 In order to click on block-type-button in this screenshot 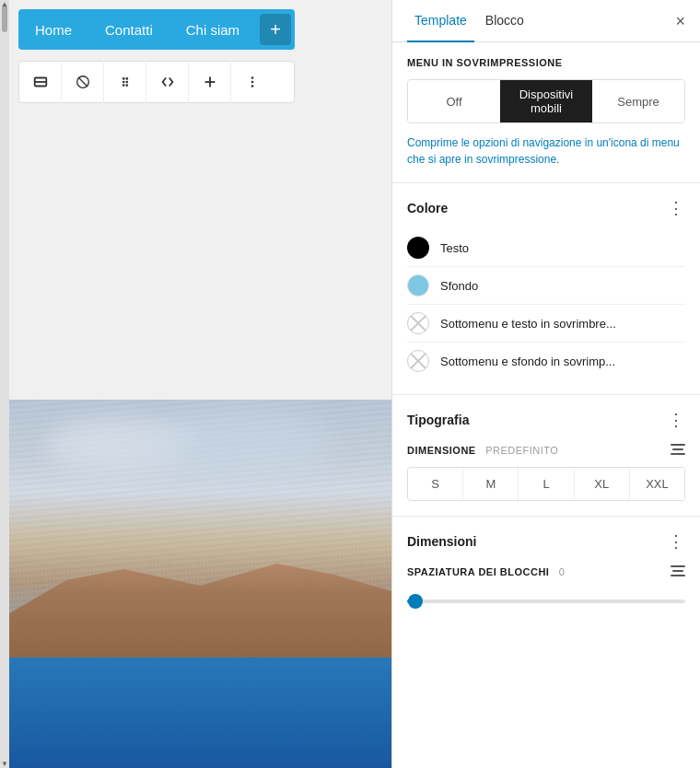, I will do `click(83, 82)`.